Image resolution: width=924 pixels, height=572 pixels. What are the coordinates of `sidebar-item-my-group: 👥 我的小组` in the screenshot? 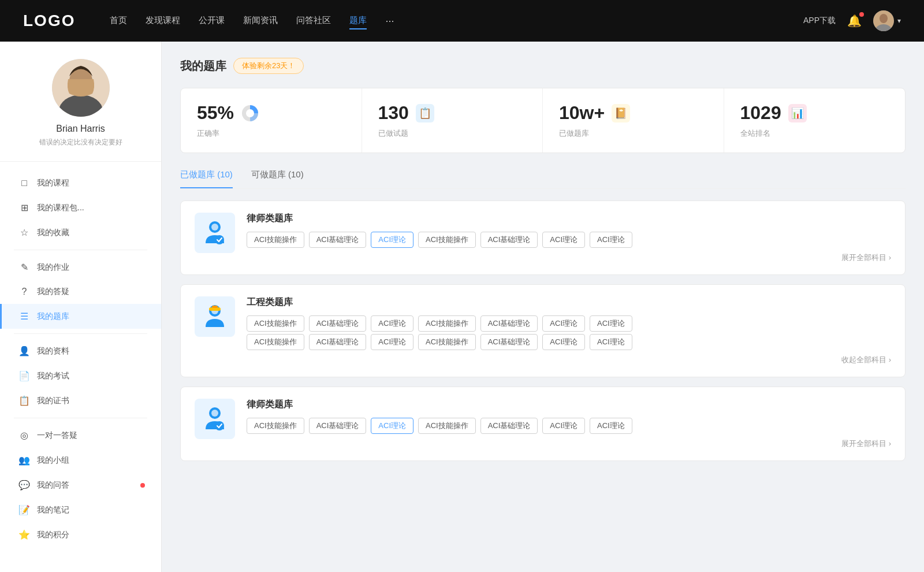 It's located at (81, 460).